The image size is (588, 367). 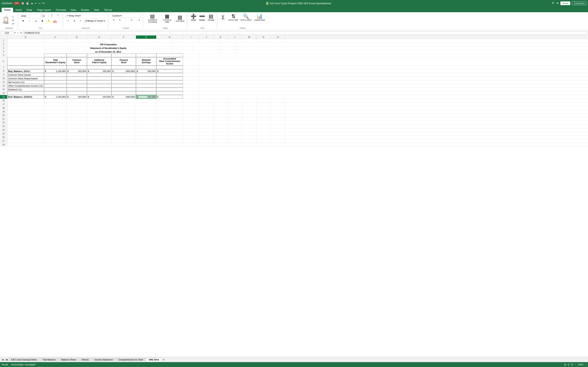 I want to click on decimal-increase-button: .0→, so click(x=132, y=20).